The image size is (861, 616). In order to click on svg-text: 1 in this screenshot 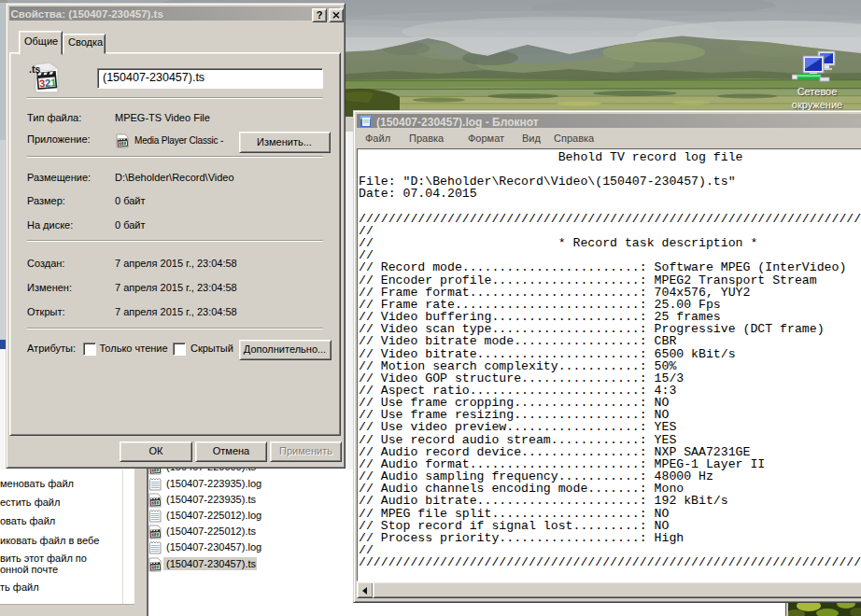, I will do `click(54, 82)`.